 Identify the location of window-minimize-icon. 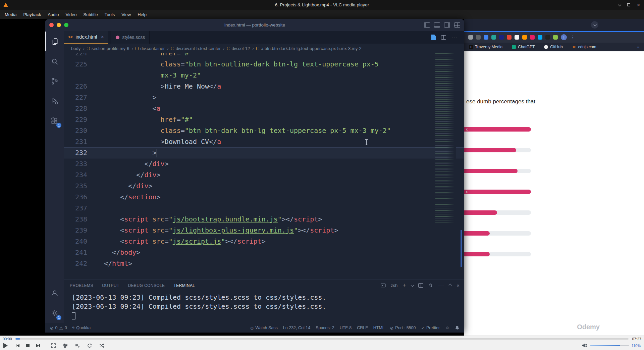
(620, 5).